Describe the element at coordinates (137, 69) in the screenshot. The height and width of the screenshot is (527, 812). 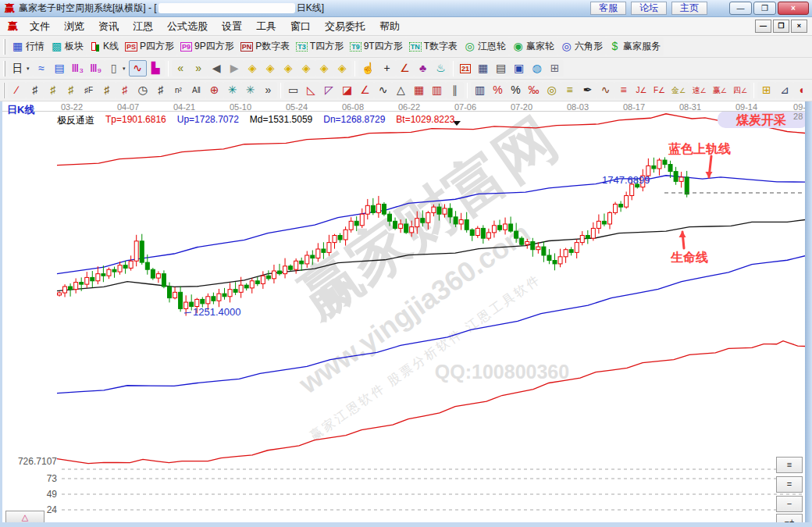
I see `zigzag-tool: ∿` at that location.